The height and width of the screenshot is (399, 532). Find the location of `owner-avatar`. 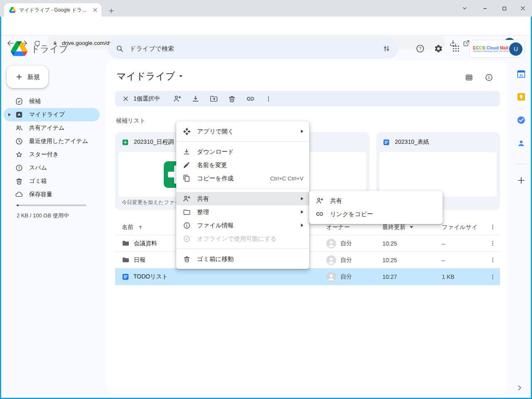

owner-avatar is located at coordinates (331, 244).